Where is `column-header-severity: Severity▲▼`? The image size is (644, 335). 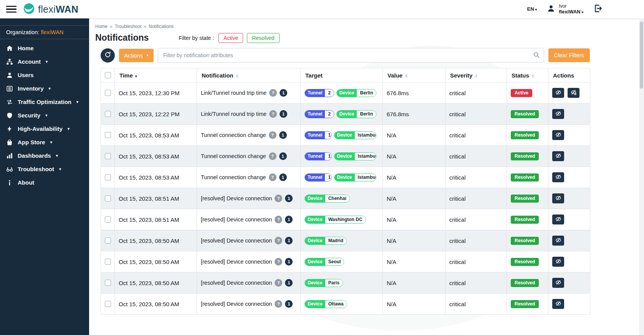 column-header-severity: Severity▲▼ is located at coordinates (476, 75).